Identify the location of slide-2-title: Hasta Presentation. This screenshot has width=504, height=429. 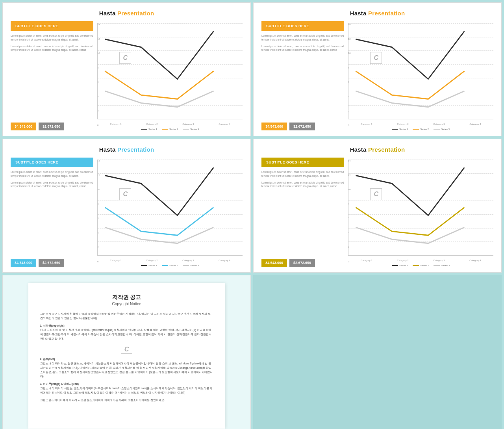
(378, 13).